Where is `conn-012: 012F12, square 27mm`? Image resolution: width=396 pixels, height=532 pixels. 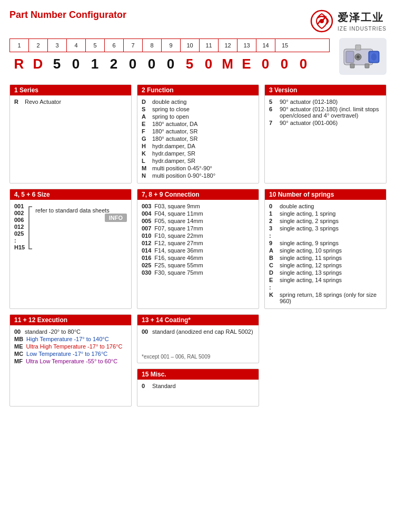
conn-012: 012F12, square 27mm is located at coordinates (198, 243).